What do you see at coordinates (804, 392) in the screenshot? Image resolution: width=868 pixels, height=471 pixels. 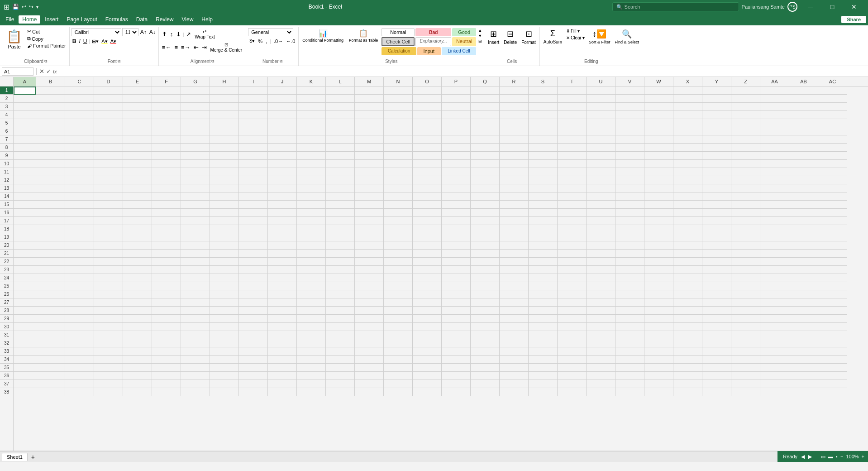 I see `cell-AB38` at bounding box center [804, 392].